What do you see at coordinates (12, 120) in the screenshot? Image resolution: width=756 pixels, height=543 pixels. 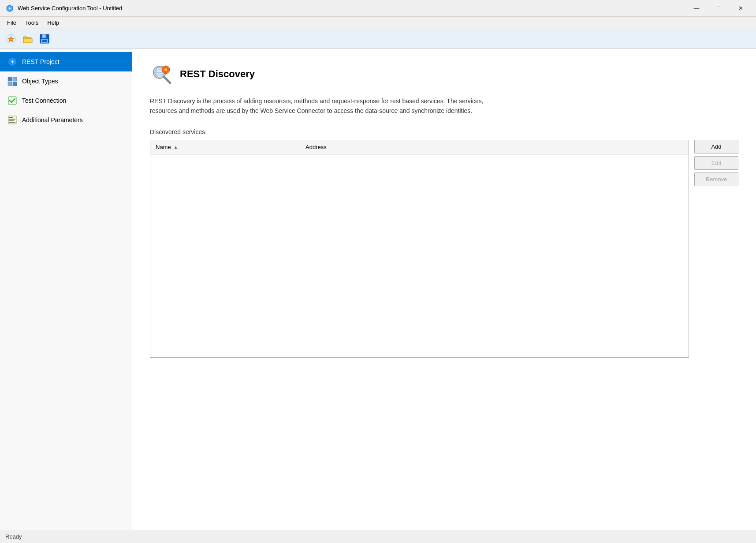 I see `additional-parameters-icon` at bounding box center [12, 120].